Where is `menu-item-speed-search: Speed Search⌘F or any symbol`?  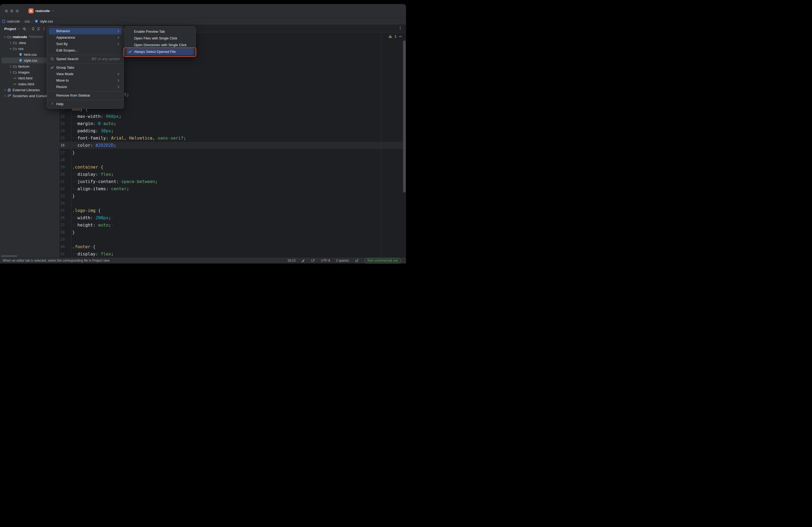 menu-item-speed-search: Speed Search⌘F or any symbol is located at coordinates (85, 59).